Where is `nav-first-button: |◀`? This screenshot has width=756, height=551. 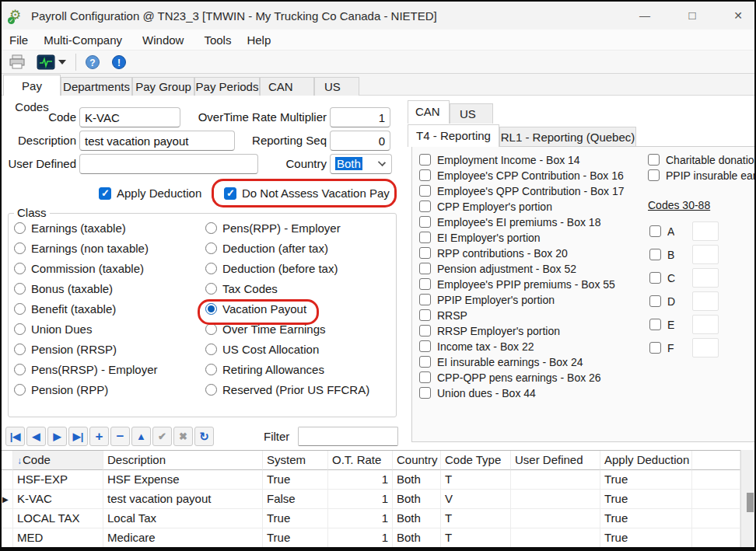
nav-first-button: |◀ is located at coordinates (16, 437).